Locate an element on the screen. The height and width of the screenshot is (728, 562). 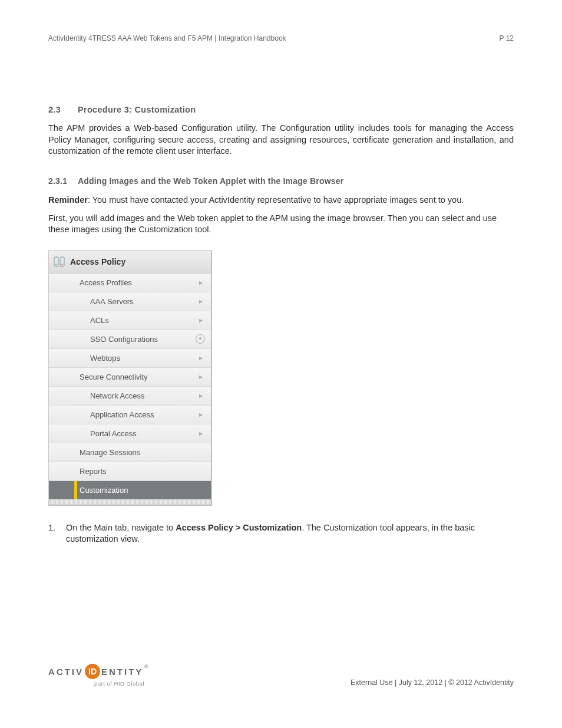
menu-item-access-profiles: Access Profiles ▸ is located at coordinates (130, 283).